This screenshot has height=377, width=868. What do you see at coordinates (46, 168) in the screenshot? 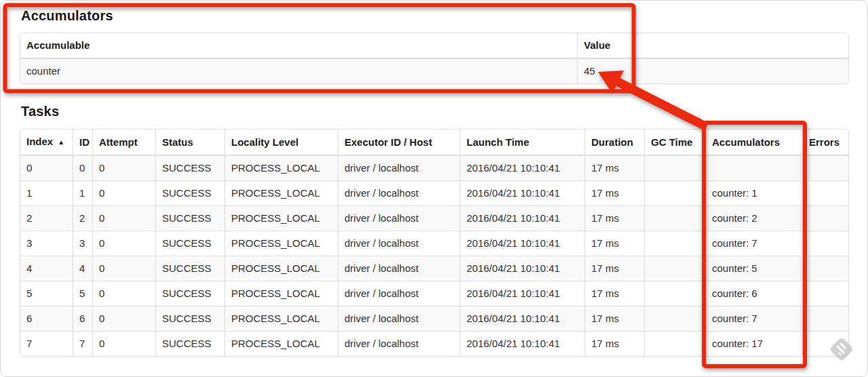
I see `task-index-cell: 0` at bounding box center [46, 168].